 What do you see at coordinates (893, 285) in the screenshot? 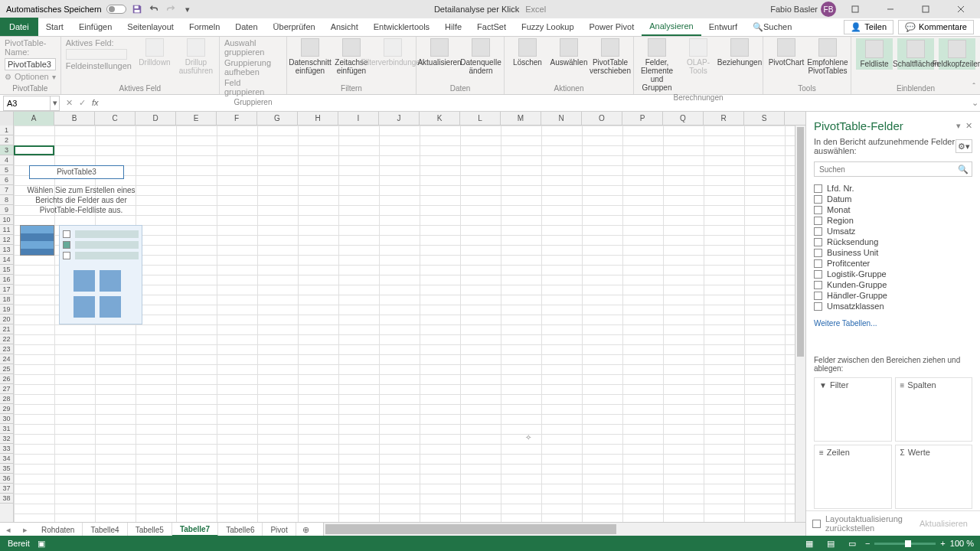
I see `field-item: Kunden-Gruppe` at bounding box center [893, 285].